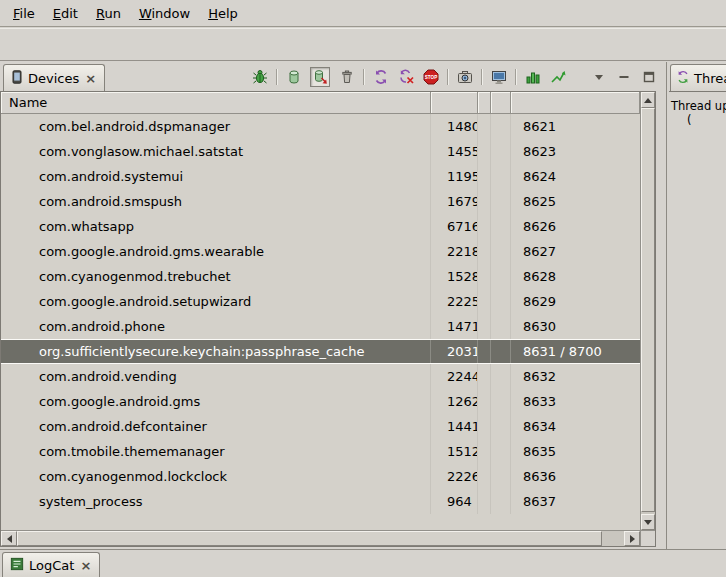 Image resolution: width=726 pixels, height=577 pixels. I want to click on process-name: com.android.defcontainer, so click(216, 426).